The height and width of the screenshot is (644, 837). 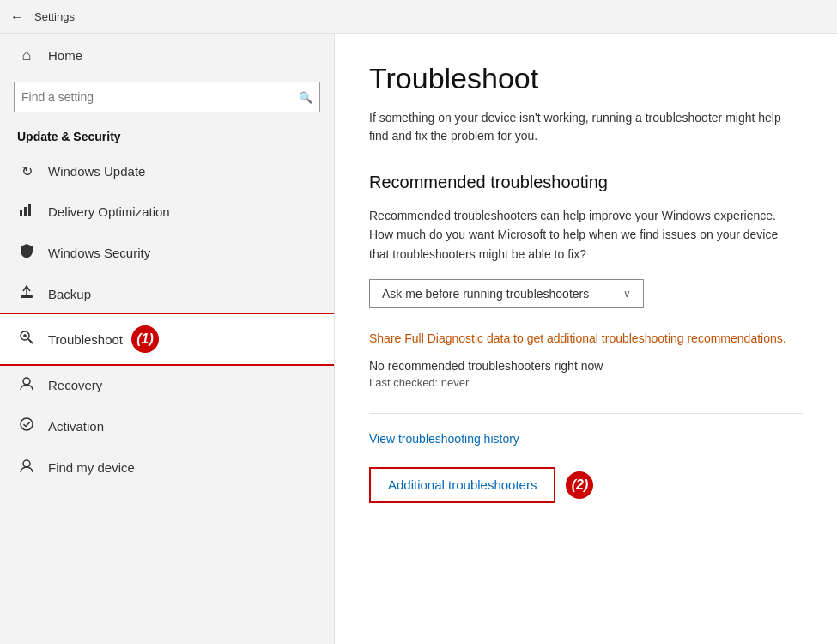 What do you see at coordinates (167, 426) in the screenshot?
I see `sidebar-item-activation: Activation` at bounding box center [167, 426].